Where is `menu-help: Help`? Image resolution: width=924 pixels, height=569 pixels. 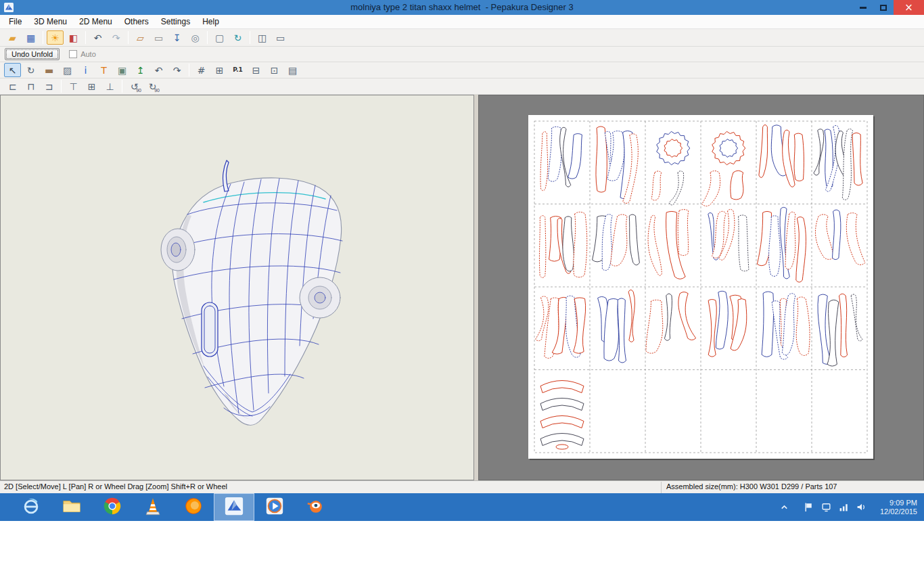
menu-help: Help is located at coordinates (211, 22).